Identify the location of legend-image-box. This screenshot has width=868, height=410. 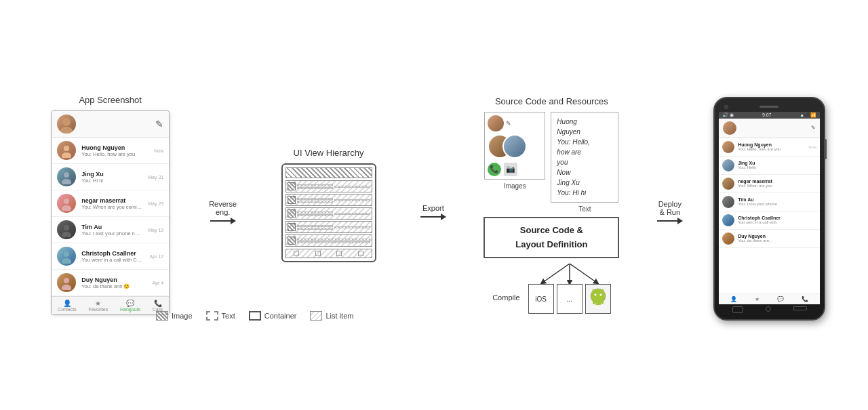
(162, 316).